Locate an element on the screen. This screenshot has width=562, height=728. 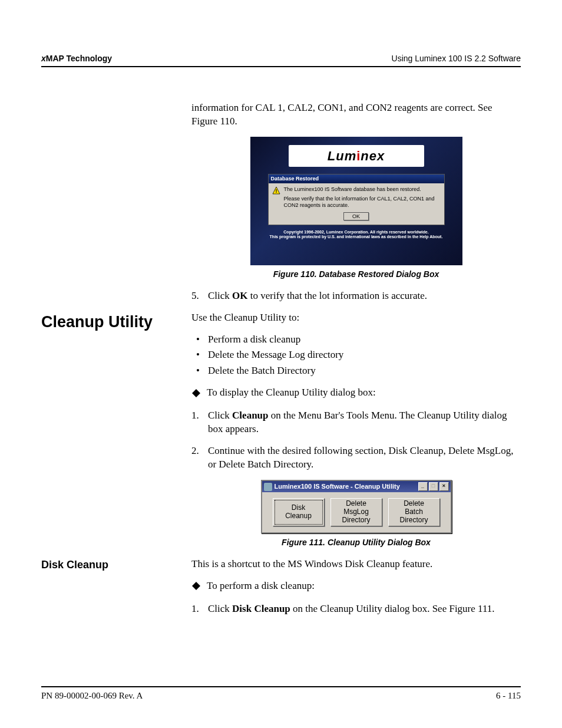
ok-button: OK is located at coordinates (356, 216).